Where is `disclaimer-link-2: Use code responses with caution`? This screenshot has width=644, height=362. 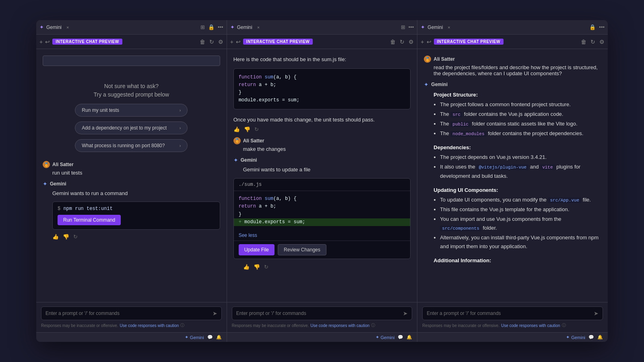 disclaimer-link-2: Use code responses with caution is located at coordinates (340, 326).